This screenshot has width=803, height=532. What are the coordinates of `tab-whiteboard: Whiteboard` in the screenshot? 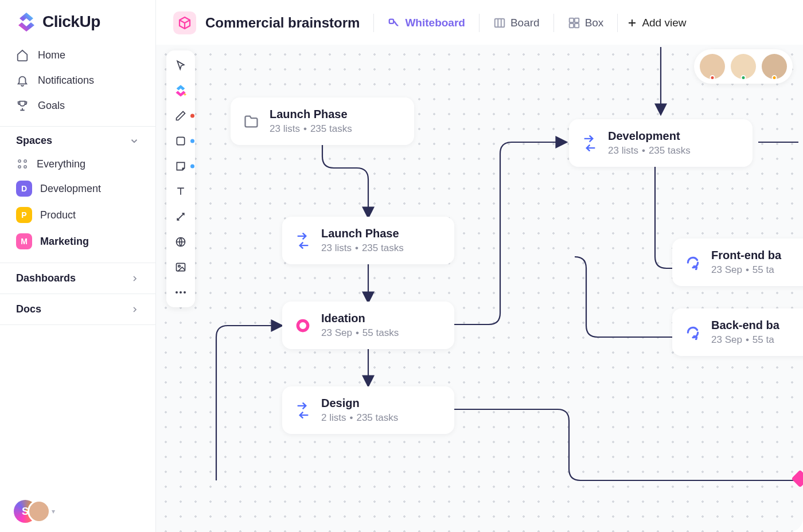 It's located at (427, 23).